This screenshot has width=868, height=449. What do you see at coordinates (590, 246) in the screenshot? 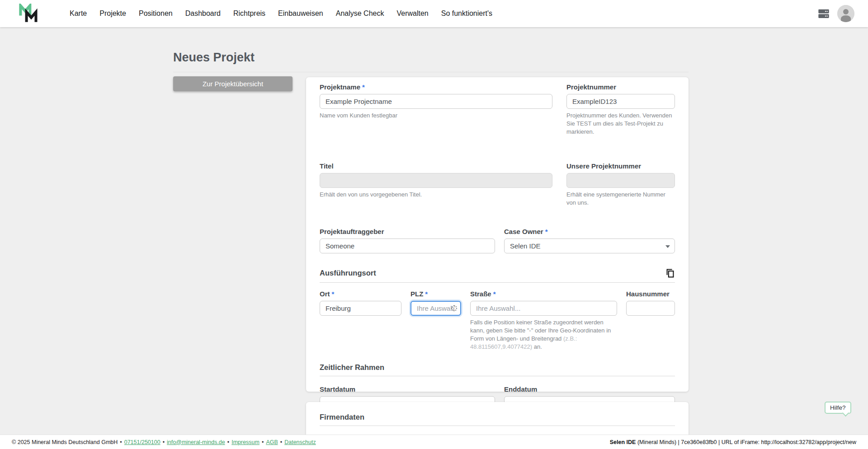
I see `case-owner-select: Selen IDE` at bounding box center [590, 246].